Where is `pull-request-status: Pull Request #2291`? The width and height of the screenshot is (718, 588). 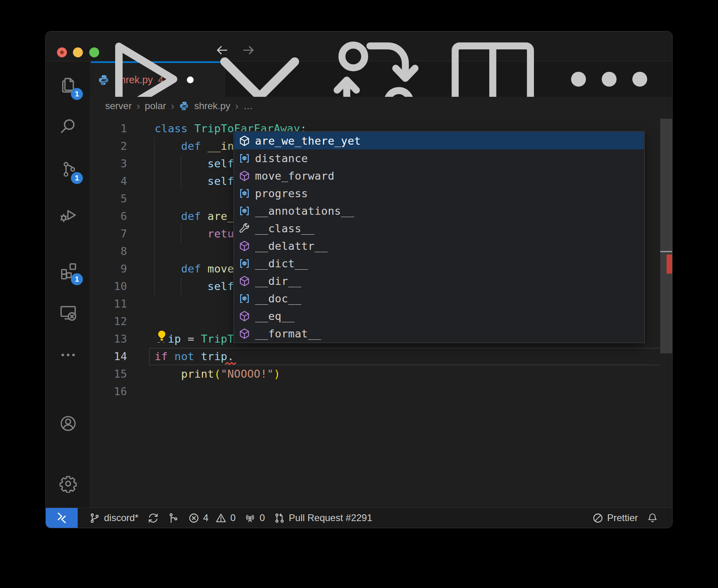 pull-request-status: Pull Request #2291 is located at coordinates (323, 518).